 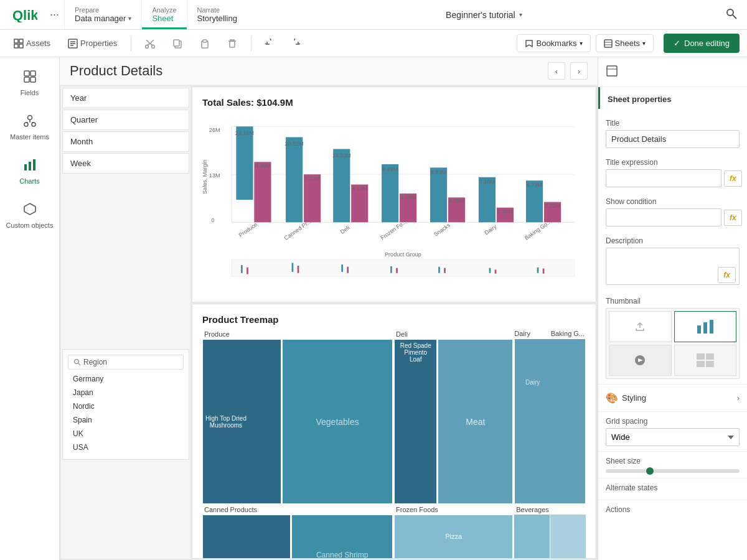 What do you see at coordinates (706, 327) in the screenshot?
I see `thumbnail-chart-preview` at bounding box center [706, 327].